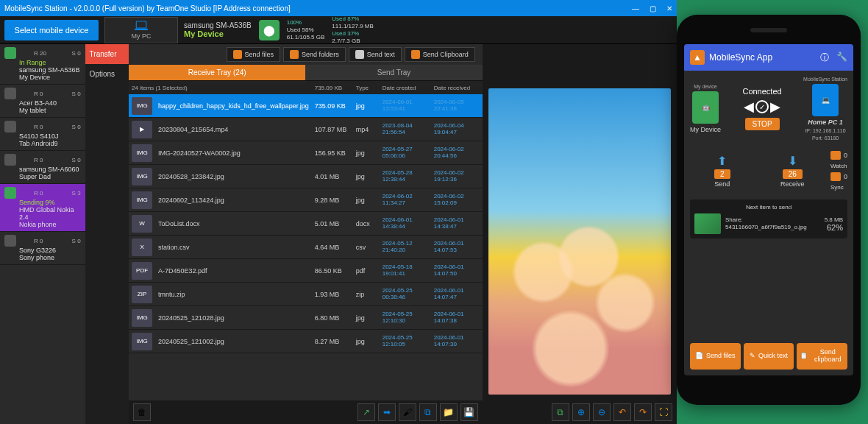  Describe the element at coordinates (636, 9) in the screenshot. I see `minimize-button: —` at that location.